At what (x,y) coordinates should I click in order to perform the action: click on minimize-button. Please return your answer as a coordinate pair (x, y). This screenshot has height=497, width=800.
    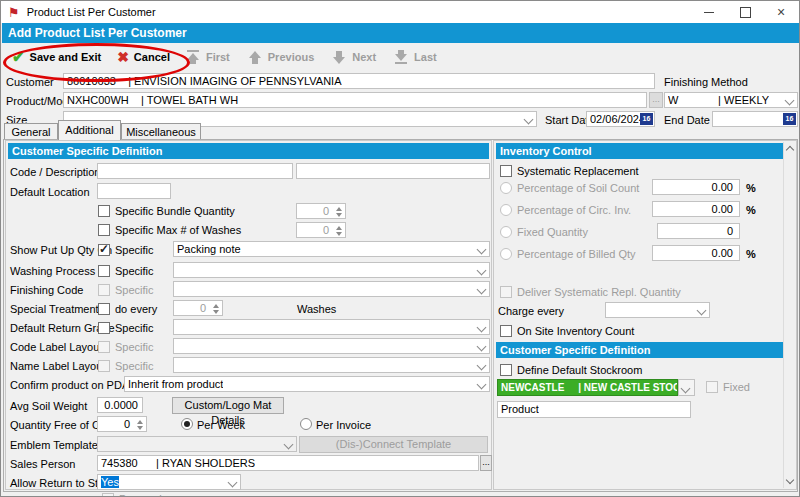
    Looking at the image, I should click on (709, 12).